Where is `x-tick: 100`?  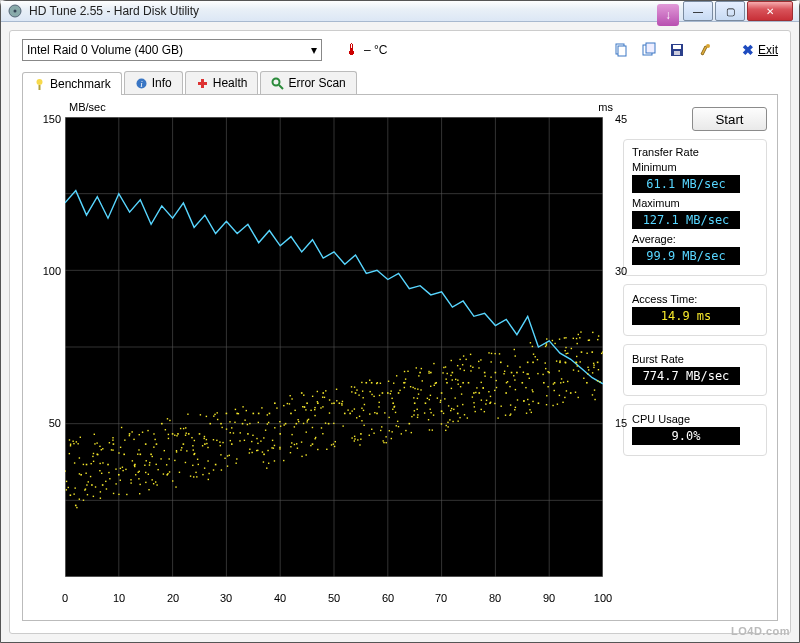
x-tick: 100 is located at coordinates (603, 598).